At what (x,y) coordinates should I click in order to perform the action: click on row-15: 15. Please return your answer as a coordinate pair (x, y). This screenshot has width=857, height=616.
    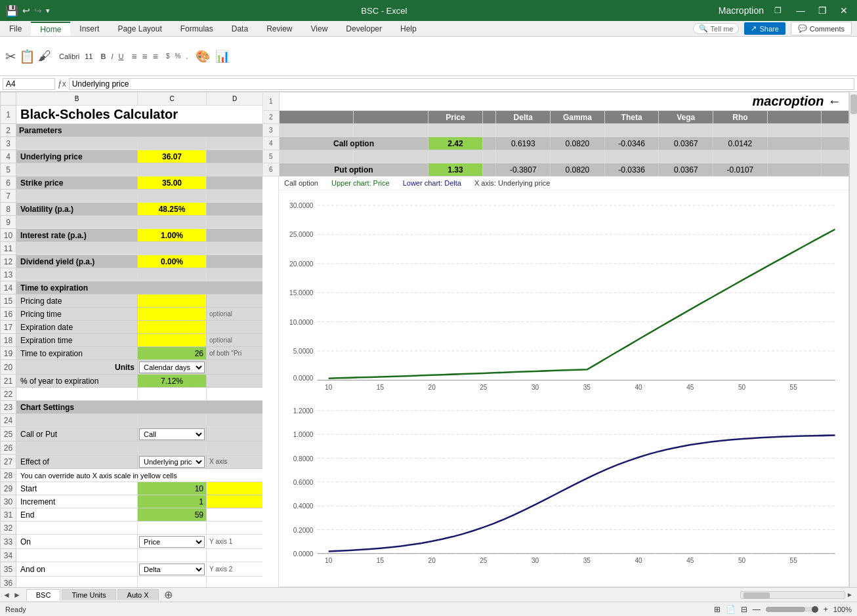
    Looking at the image, I should click on (9, 301).